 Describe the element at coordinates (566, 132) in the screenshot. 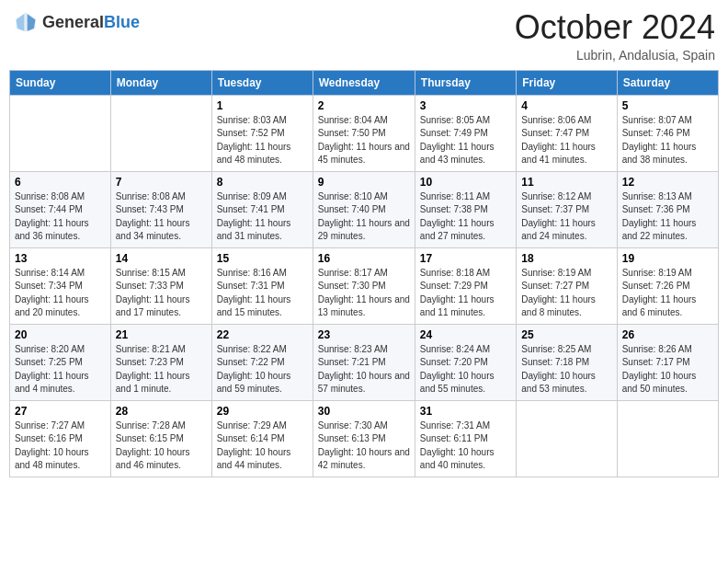

I see `calendar-cell: 4Sunrise: 8:06 AM Sunset: 7:47 PM Daylig…` at that location.